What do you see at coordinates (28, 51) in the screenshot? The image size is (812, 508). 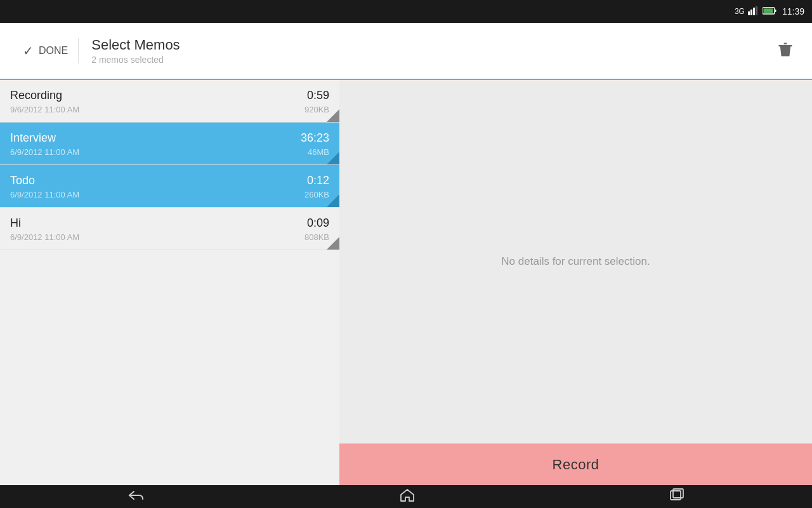 I see `check-icon: ✓` at bounding box center [28, 51].